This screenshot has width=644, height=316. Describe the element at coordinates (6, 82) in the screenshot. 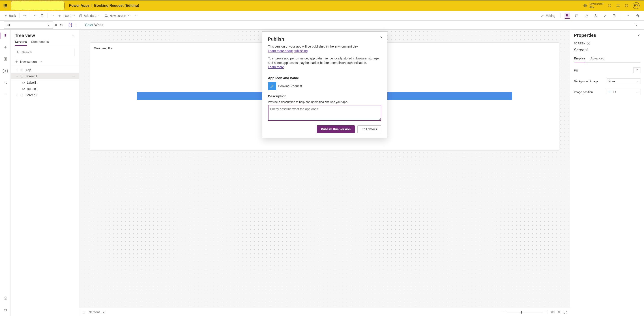

I see `rail-search` at that location.